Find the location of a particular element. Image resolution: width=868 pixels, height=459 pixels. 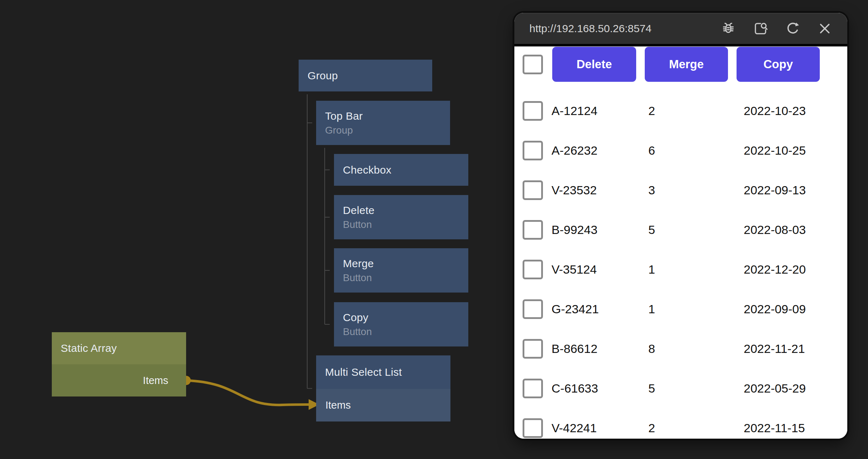

titlebar-icons is located at coordinates (777, 29).